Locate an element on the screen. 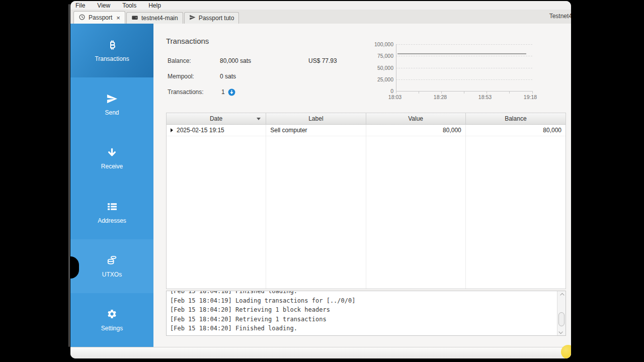 This screenshot has height=362, width=644. sidebar-item-settings: Settings is located at coordinates (112, 320).